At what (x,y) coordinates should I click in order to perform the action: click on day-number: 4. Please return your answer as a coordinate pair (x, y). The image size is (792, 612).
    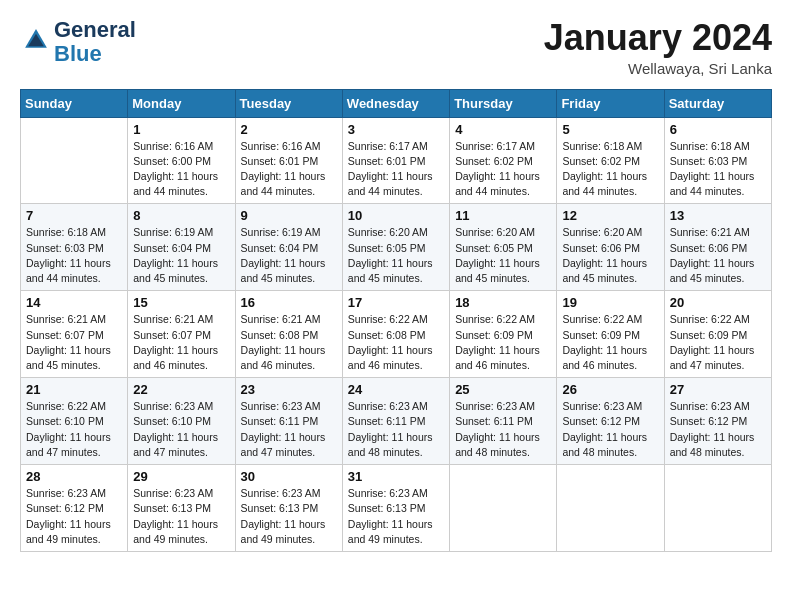
    Looking at the image, I should click on (503, 130).